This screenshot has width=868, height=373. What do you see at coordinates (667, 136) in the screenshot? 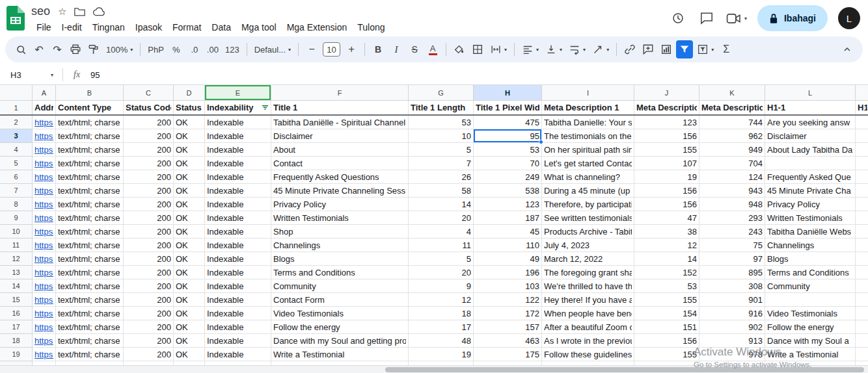
I see `cell-J3: 156` at bounding box center [667, 136].